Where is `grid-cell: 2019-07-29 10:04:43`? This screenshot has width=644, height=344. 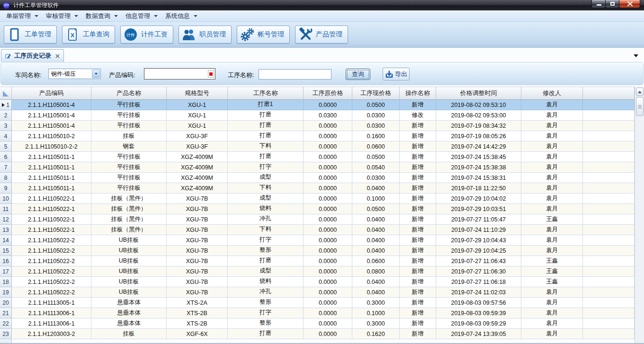
grid-cell: 2019-07-29 10:04:43 is located at coordinates (479, 240).